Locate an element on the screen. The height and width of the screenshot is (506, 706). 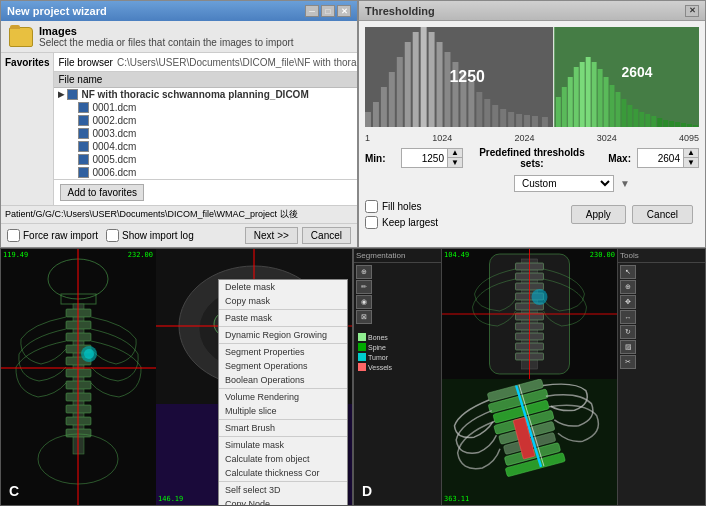
tool-window: ▨ is located at coordinates (628, 347).